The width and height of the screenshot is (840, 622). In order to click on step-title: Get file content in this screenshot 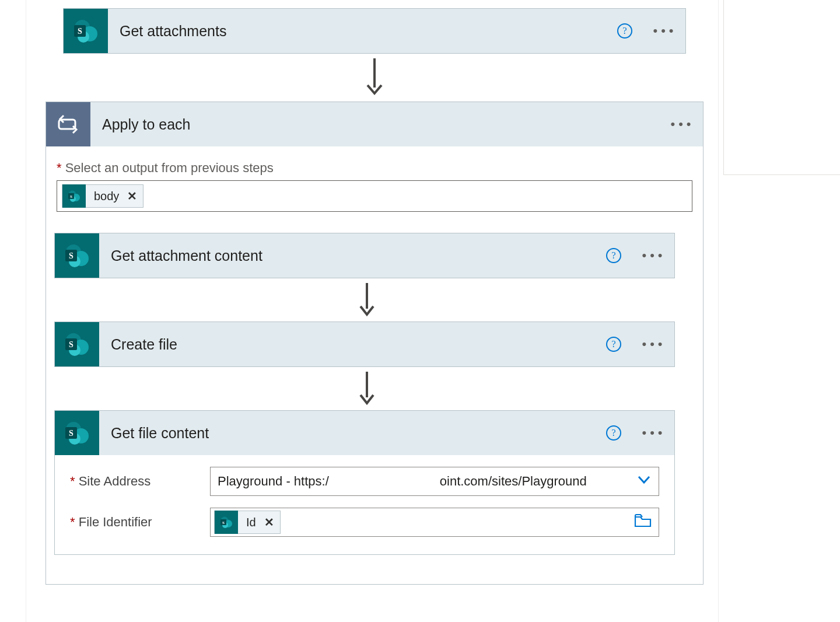, I will do `click(352, 433)`.